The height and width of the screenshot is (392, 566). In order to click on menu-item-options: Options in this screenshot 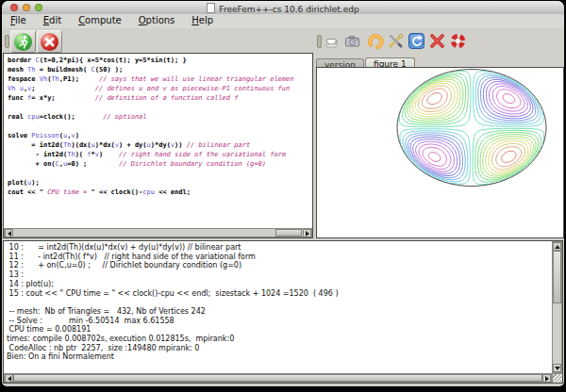, I will do `click(157, 20)`.